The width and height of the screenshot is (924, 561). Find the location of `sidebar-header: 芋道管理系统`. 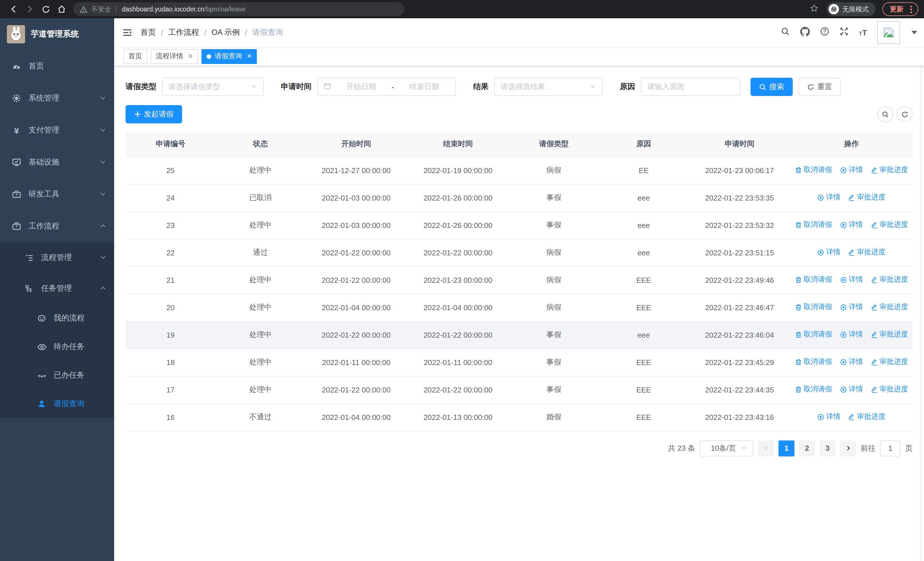

sidebar-header: 芋道管理系统 is located at coordinates (57, 35).